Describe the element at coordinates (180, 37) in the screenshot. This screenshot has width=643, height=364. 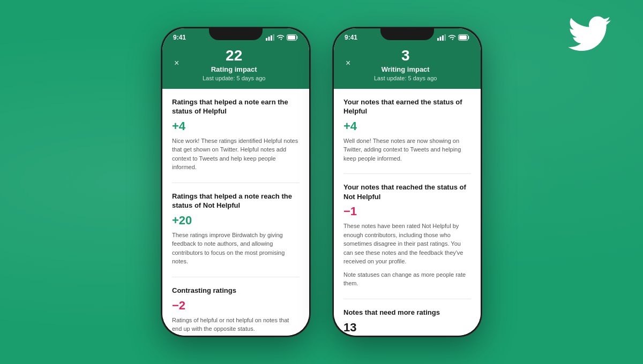
I see `status-time-left: 9:41` at that location.